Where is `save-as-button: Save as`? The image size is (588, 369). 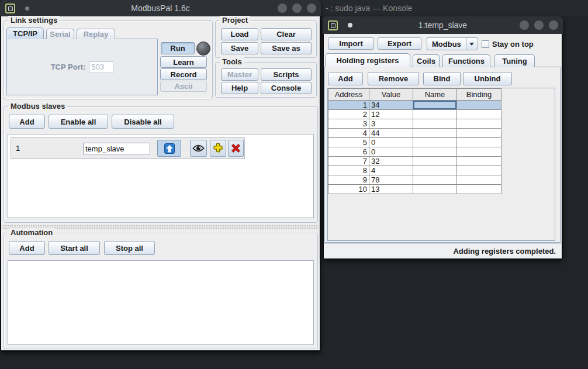 save-as-button: Save as is located at coordinates (286, 48).